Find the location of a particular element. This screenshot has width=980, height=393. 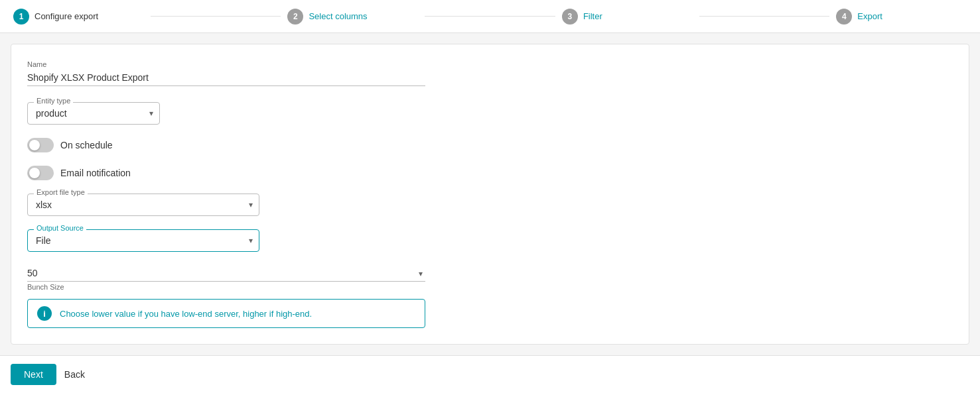

bunch-size-wrapper: 10 25 50 100 200 ▾ is located at coordinates (226, 273).